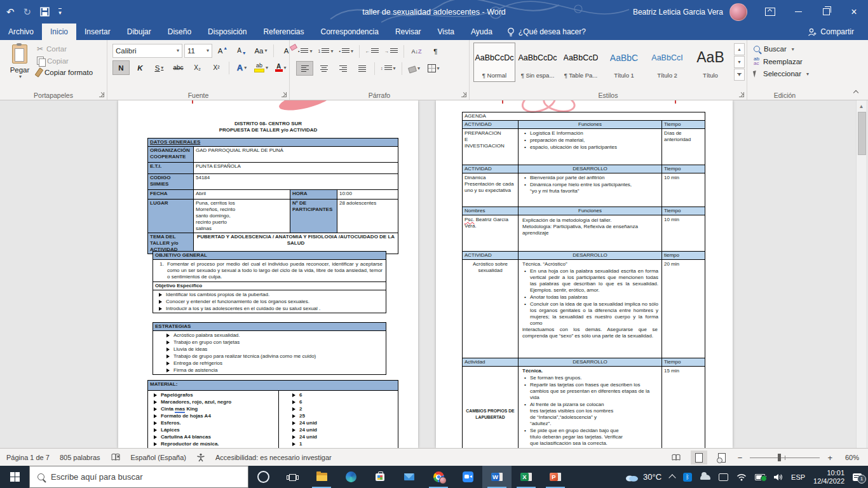  I want to click on agenda-activity-cell: Psc. Beatriz García Vera., so click(491, 234).